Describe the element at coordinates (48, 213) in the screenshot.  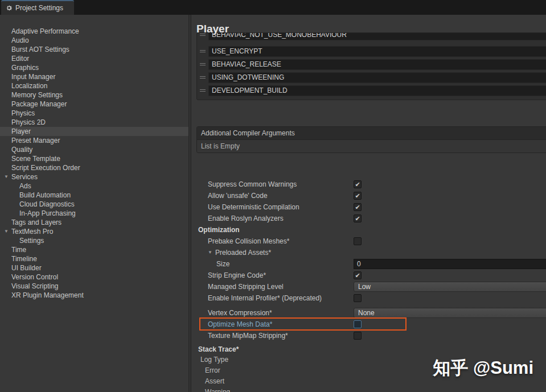
I see `sidebar-item-label: In-App Purchasing` at that location.